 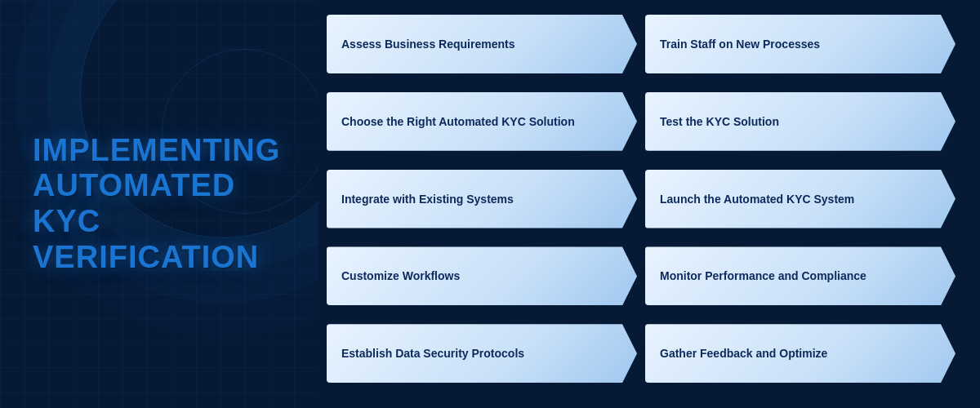 What do you see at coordinates (482, 353) in the screenshot?
I see `button-establish: Establish Data Security Protocols` at bounding box center [482, 353].